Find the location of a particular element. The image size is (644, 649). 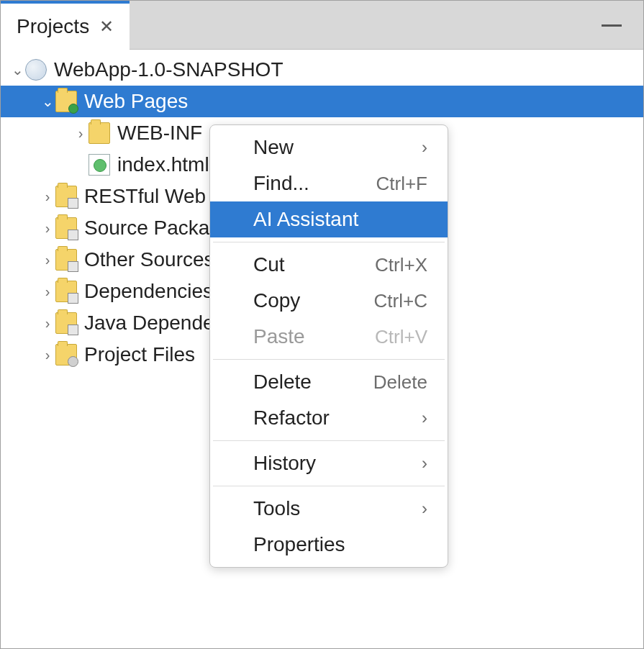

menu-history: History › is located at coordinates (329, 463).